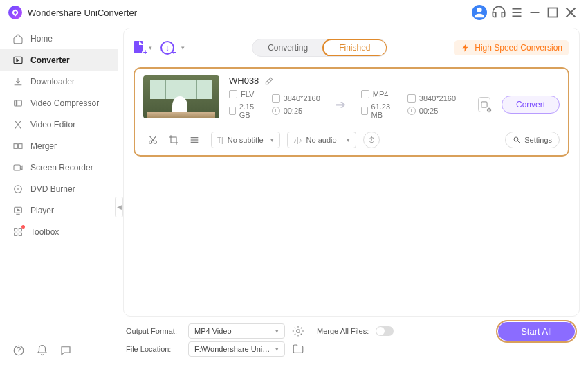  I want to click on in-resolution: 3840*2160, so click(302, 98).